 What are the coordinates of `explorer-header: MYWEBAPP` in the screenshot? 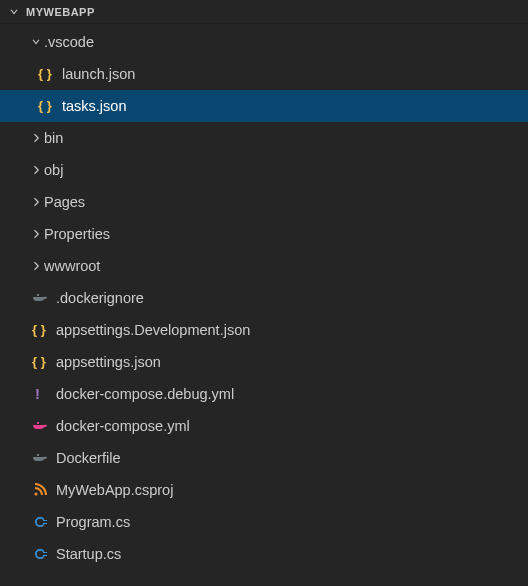 It's located at (264, 12).